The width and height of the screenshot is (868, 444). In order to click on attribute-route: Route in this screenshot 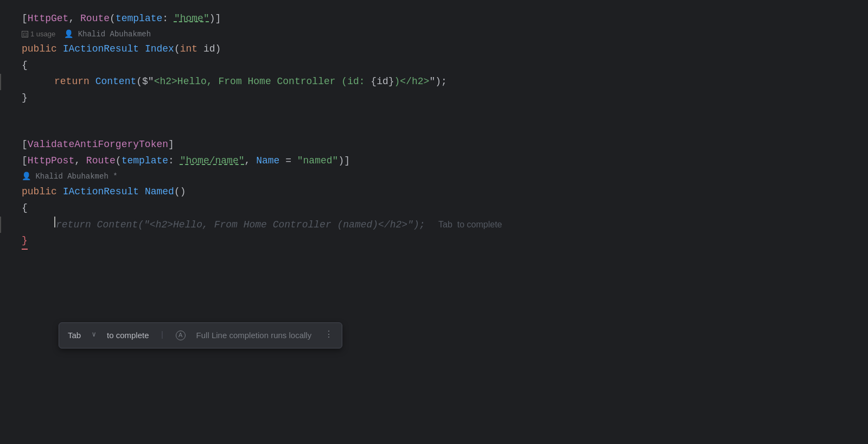, I will do `click(95, 18)`.